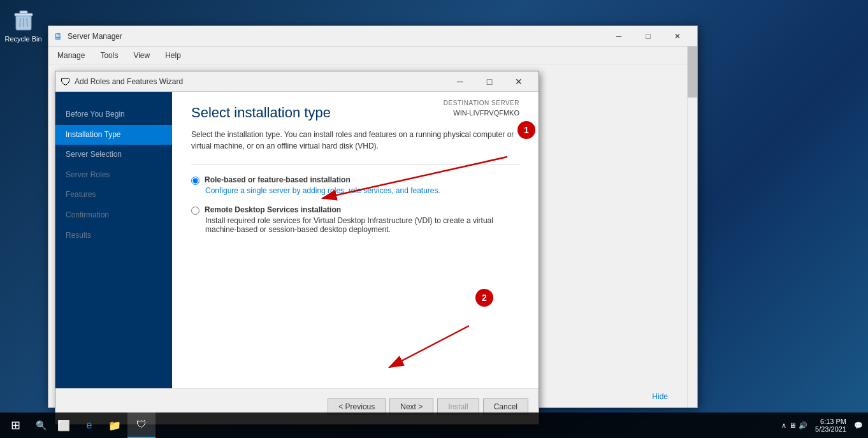 The image size is (868, 438). I want to click on server-manager-menubar: Manage Tools View Help, so click(373, 55).